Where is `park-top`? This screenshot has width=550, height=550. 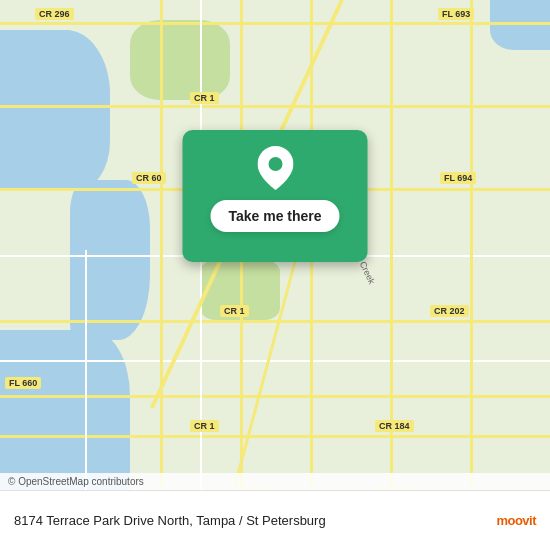
park-top is located at coordinates (180, 60).